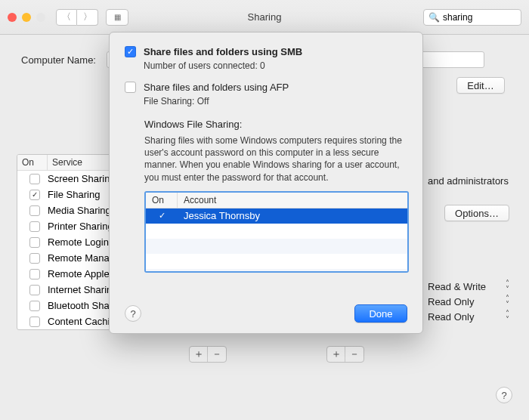 The height and width of the screenshot is (420, 529). Describe the element at coordinates (82, 178) in the screenshot. I see `service-label: Screen Sharing` at that location.